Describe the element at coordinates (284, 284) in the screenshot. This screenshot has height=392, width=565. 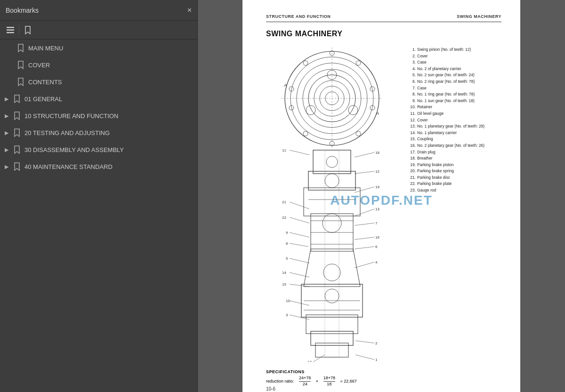
I see `svg-text: 15` at that location.